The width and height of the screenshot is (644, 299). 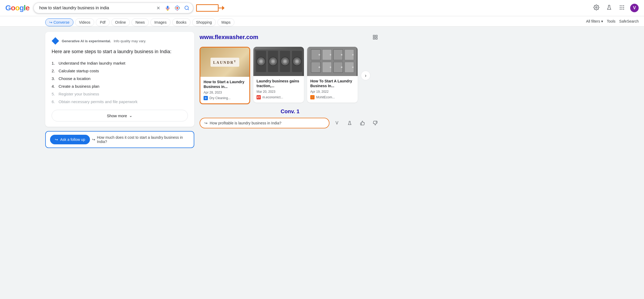 What do you see at coordinates (79, 71) in the screenshot?
I see `step-2-text: Calculate startup costs` at bounding box center [79, 71].